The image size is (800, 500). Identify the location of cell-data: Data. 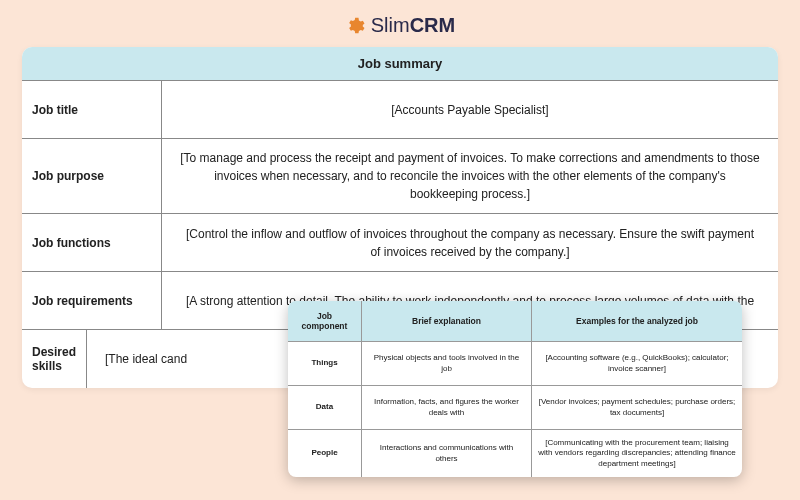
(325, 408).